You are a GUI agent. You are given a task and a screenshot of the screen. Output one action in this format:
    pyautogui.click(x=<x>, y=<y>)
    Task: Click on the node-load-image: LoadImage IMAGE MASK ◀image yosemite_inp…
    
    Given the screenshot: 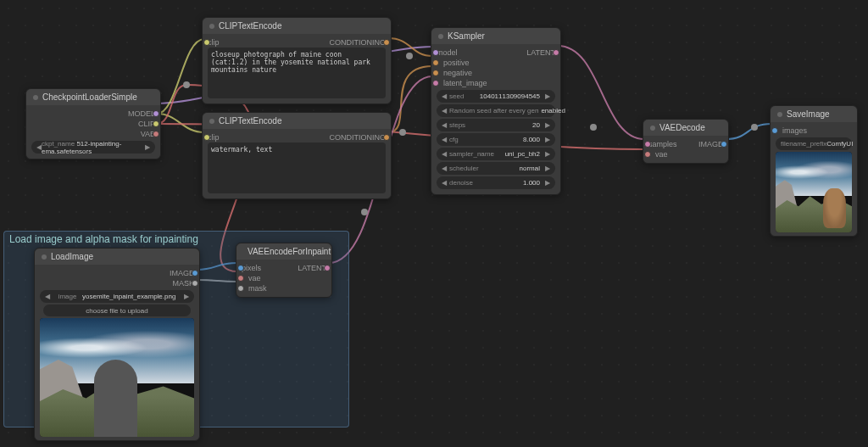 What is the action you would take?
    pyautogui.click(x=117, y=344)
    